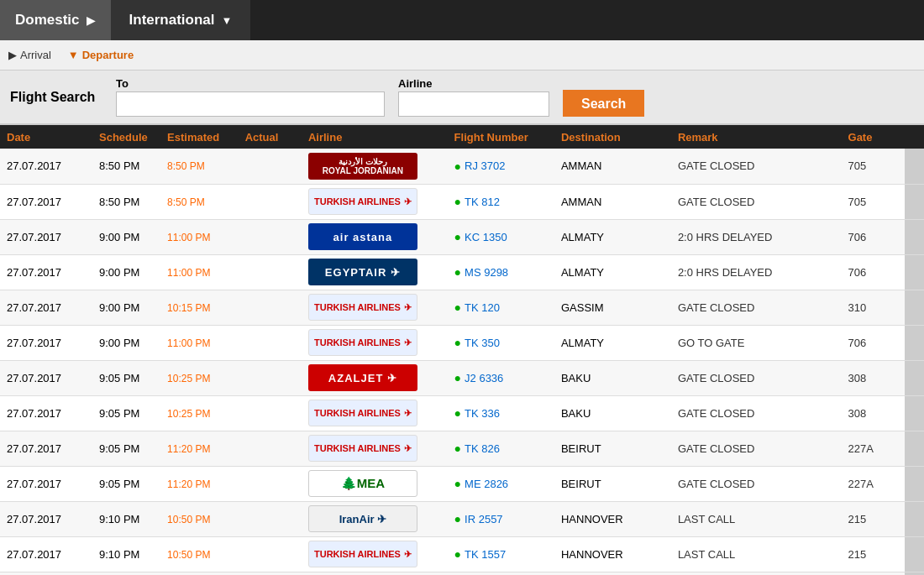 This screenshot has height=575, width=924. What do you see at coordinates (501, 448) in the screenshot?
I see `cell-flight: ● TK 826` at bounding box center [501, 448].